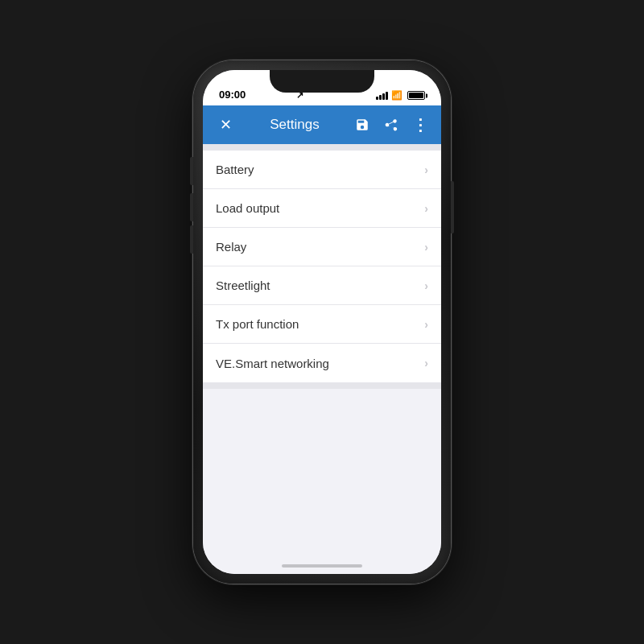  I want to click on menu-item-load-output: Load output ›, so click(322, 208).